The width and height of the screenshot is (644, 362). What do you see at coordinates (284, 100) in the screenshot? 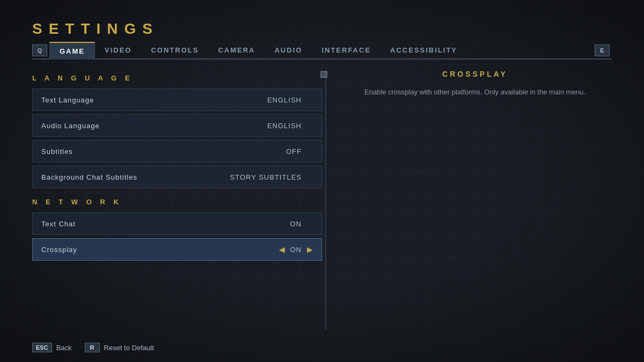
I see `text-language-value: ENGLISH` at bounding box center [284, 100].